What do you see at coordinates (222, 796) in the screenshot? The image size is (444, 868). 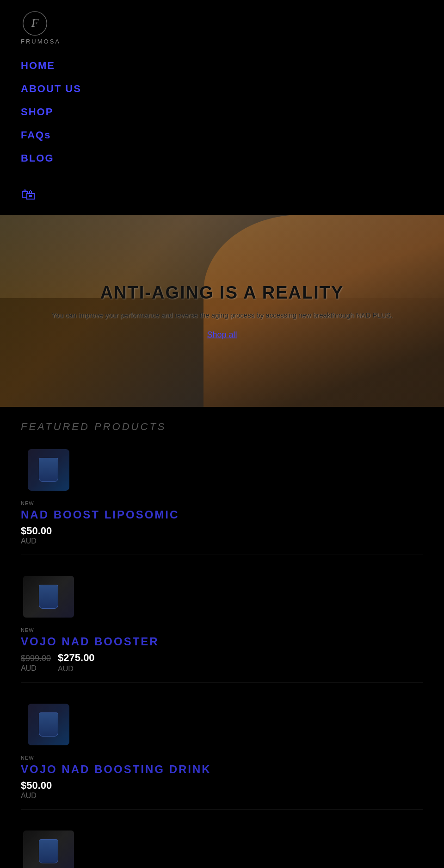 I see `product-currency-3: AUD` at bounding box center [222, 796].